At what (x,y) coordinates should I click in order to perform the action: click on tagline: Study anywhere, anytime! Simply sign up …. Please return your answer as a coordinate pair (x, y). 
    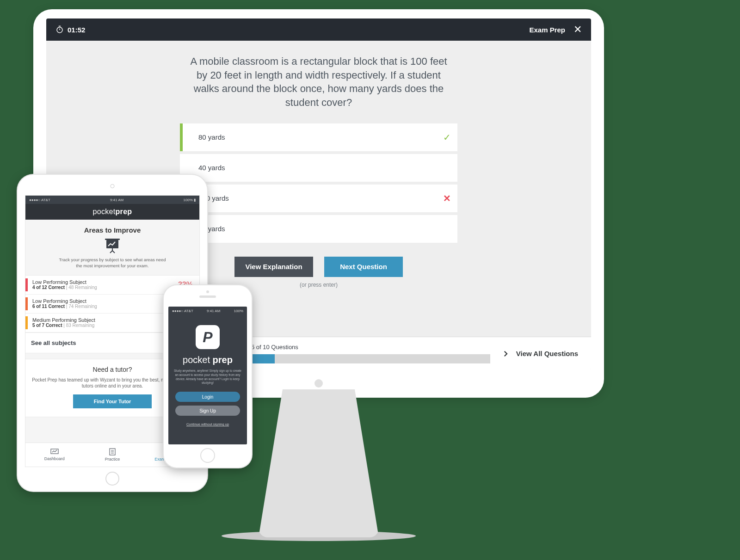
    Looking at the image, I should click on (208, 377).